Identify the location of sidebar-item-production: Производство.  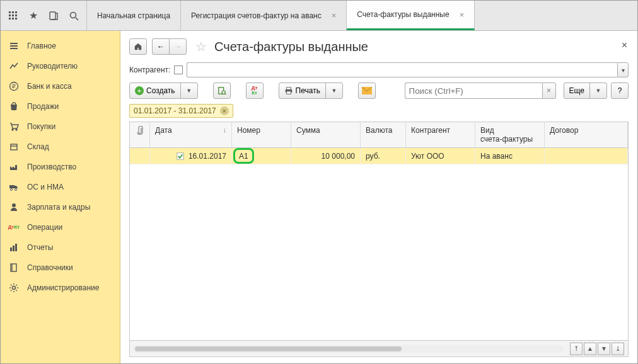
(61, 167).